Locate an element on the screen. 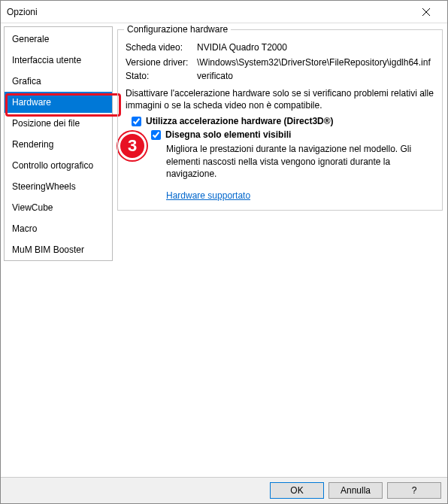 The width and height of the screenshot is (448, 504). sidebar-item-label: Posizione dei file is located at coordinates (46, 123).